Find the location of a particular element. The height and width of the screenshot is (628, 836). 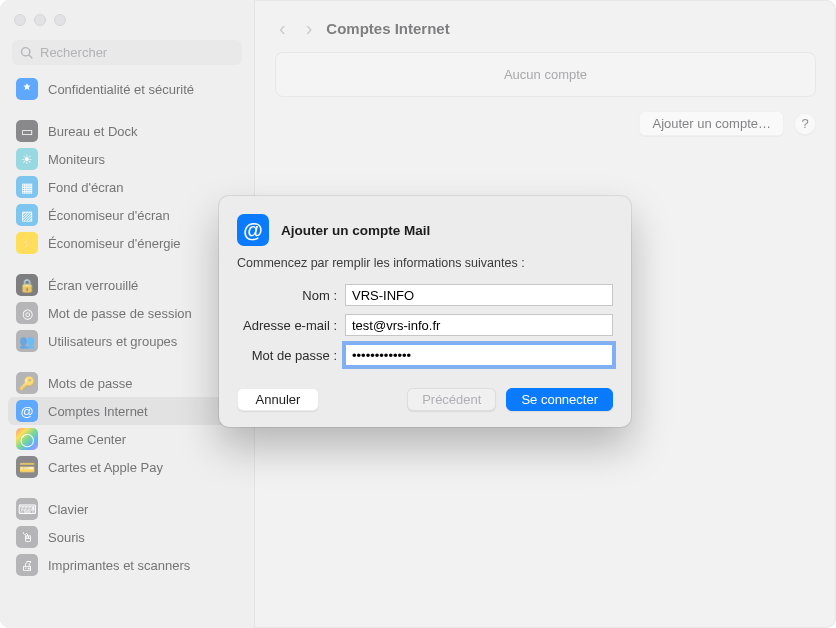

search-placeholder: Rechercher is located at coordinates (74, 52).